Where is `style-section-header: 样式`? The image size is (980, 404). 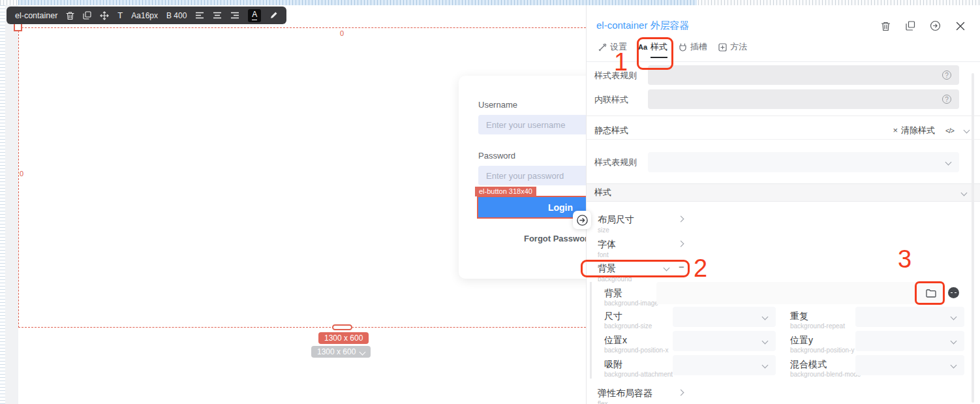
style-section-header: 样式 is located at coordinates (783, 193).